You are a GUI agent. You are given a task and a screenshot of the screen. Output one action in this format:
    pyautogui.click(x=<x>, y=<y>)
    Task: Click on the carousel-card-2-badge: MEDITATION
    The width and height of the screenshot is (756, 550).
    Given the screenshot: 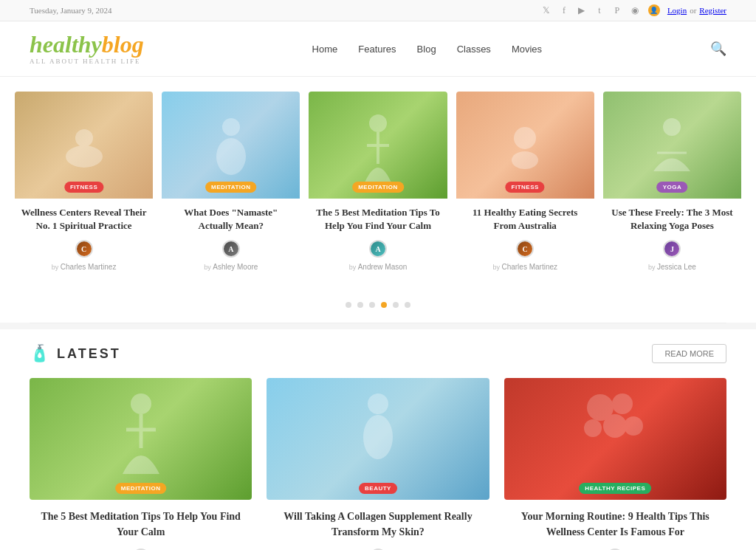 What is the action you would take?
    pyautogui.click(x=231, y=188)
    